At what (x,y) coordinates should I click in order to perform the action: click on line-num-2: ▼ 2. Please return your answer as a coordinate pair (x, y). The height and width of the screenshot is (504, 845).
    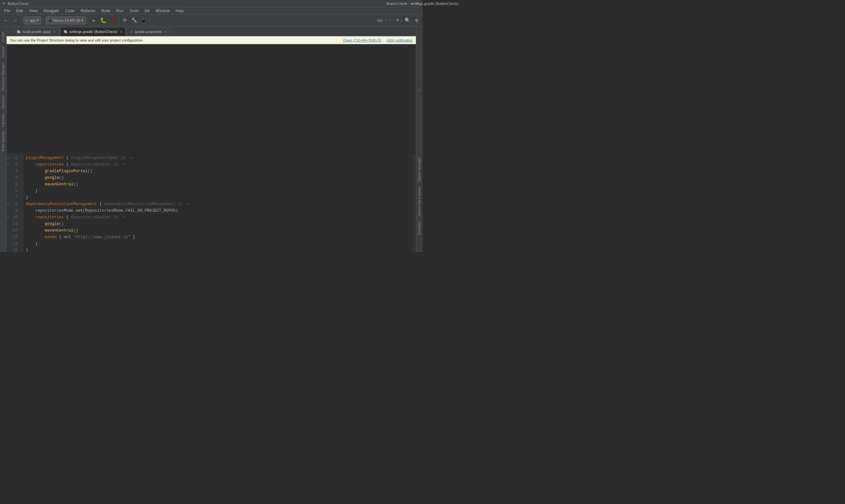
    Looking at the image, I should click on (13, 164).